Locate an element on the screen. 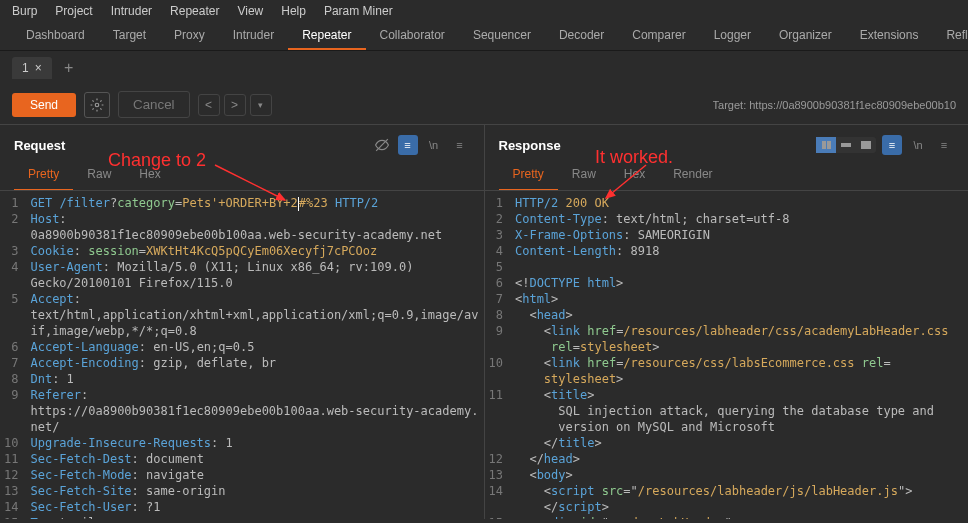 Image resolution: width=968 pixels, height=523 pixels. nav-next-button: > is located at coordinates (235, 105).